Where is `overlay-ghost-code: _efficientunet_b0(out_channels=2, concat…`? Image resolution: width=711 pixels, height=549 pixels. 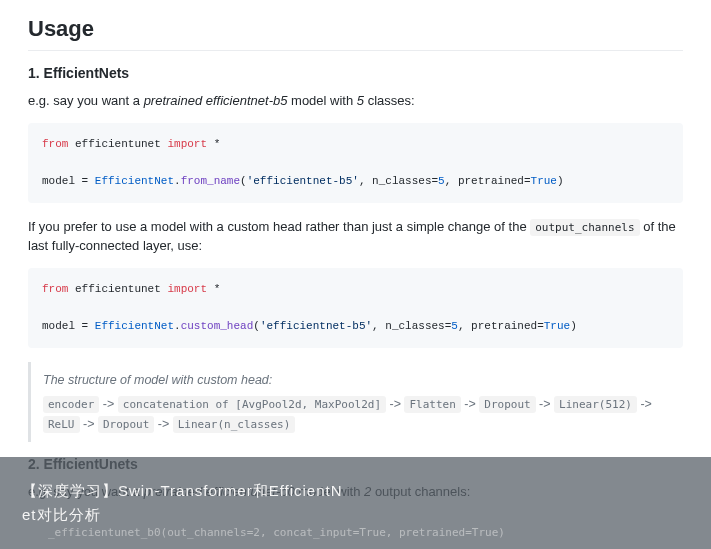
overlay-ghost-code: _efficientunet_b0(out_channels=2, concat… is located at coordinates (276, 532).